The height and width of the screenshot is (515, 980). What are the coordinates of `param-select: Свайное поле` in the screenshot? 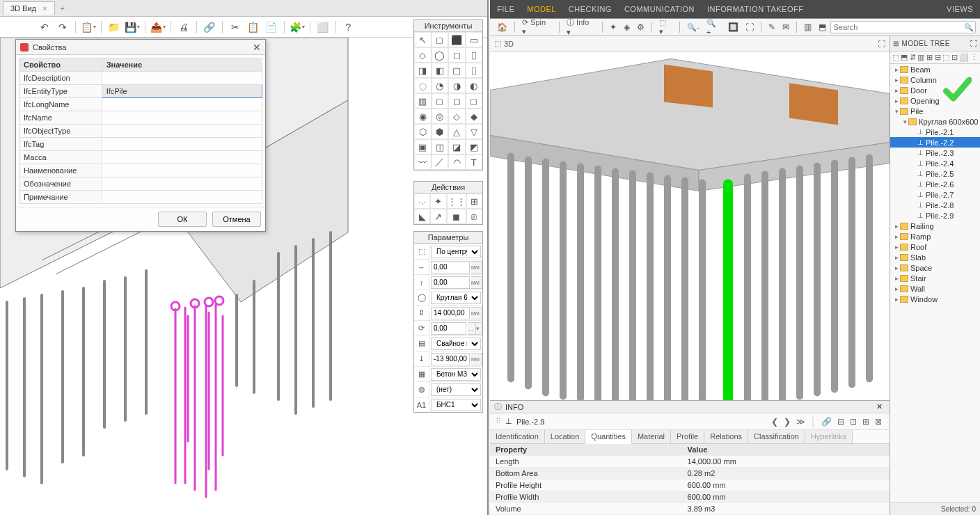 It's located at (456, 344).